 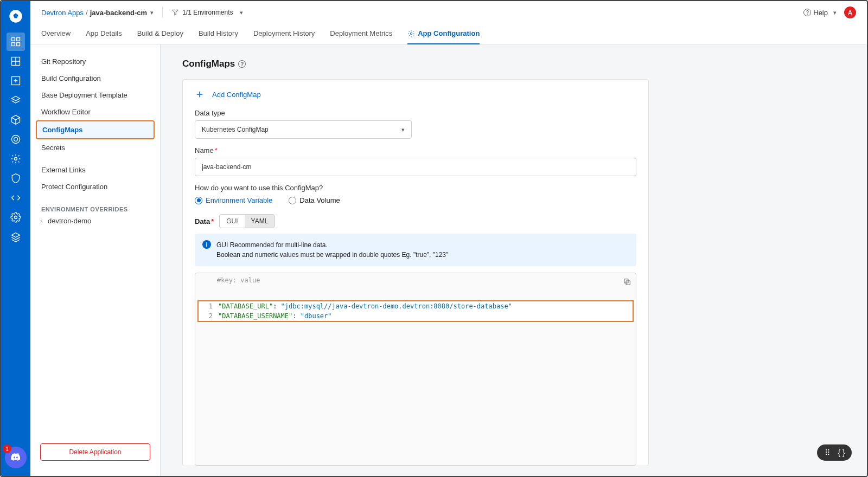 I want to click on breadcrumb-app: java-backend-cm, so click(x=119, y=13).